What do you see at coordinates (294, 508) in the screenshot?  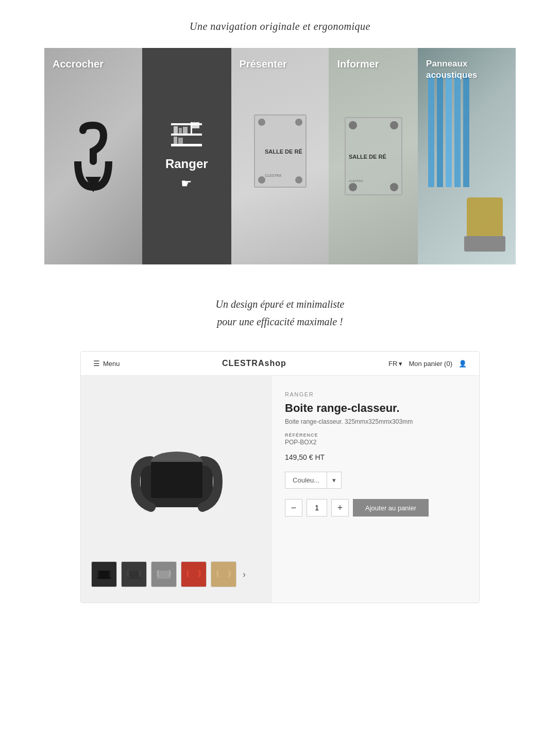 I see `quantity-minus-button: −` at bounding box center [294, 508].